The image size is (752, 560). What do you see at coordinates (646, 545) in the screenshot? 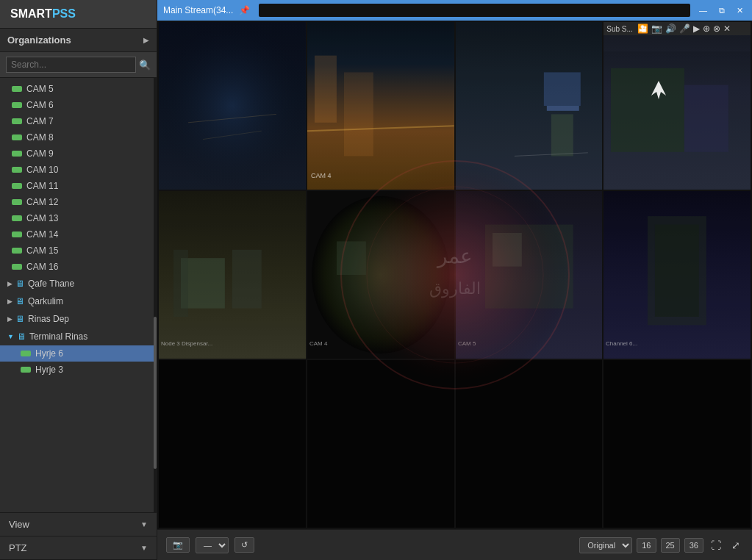
I see `grid-16-button: 16` at bounding box center [646, 545].